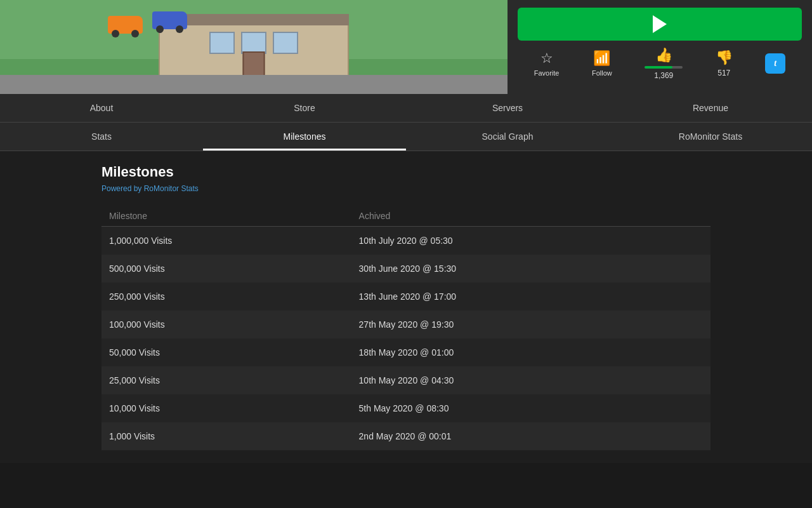 The height and width of the screenshot is (508, 812). Describe the element at coordinates (664, 67) in the screenshot. I see `like-bar` at that location.